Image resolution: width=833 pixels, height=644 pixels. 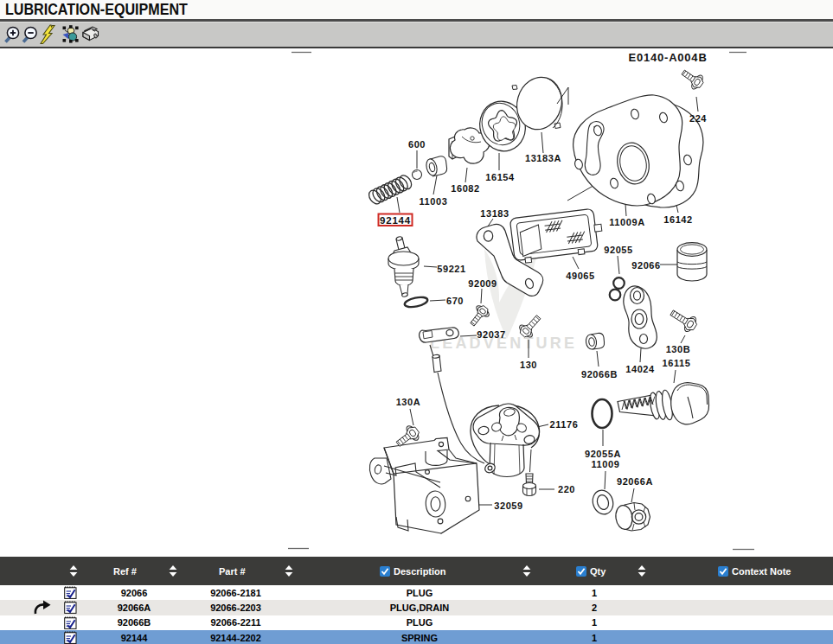 I want to click on svg-text: 600, so click(x=417, y=144).